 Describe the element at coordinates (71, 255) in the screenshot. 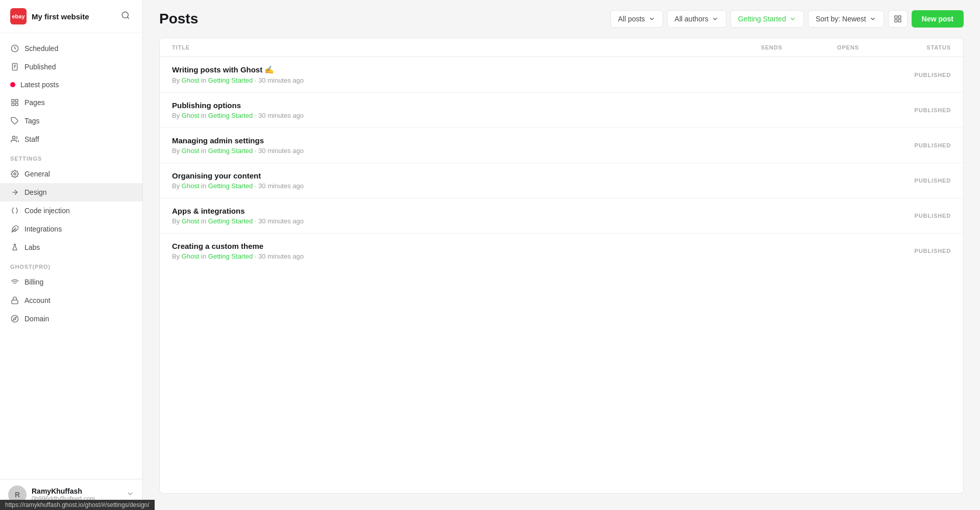

I see `sidebar: ebay My first website Scheduled` at that location.